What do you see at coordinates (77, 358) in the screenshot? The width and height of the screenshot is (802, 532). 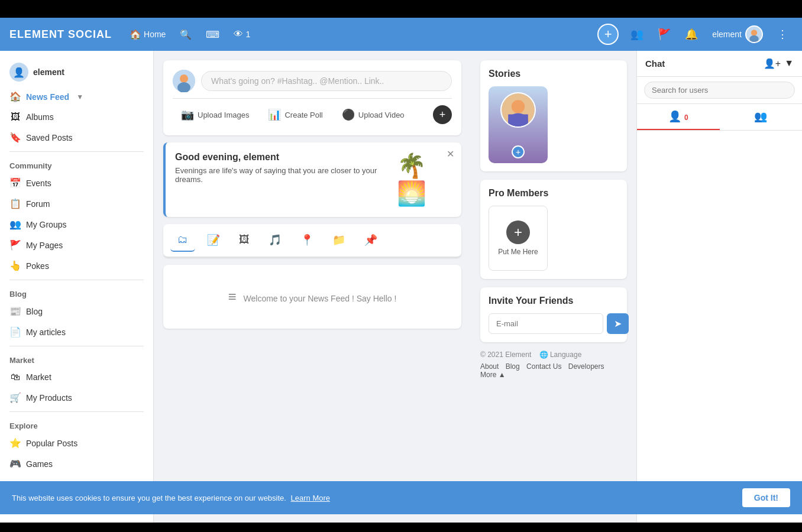 I see `market-section-label: Market` at bounding box center [77, 358].